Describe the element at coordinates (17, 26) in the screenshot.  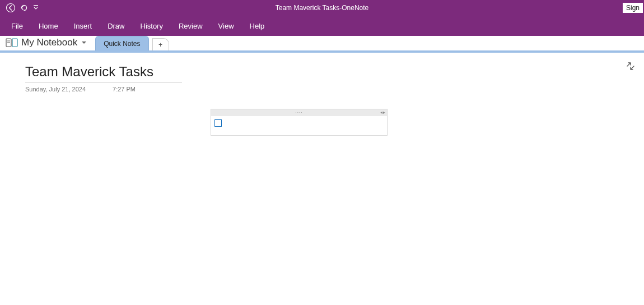
I see `menu-file: File` at that location.